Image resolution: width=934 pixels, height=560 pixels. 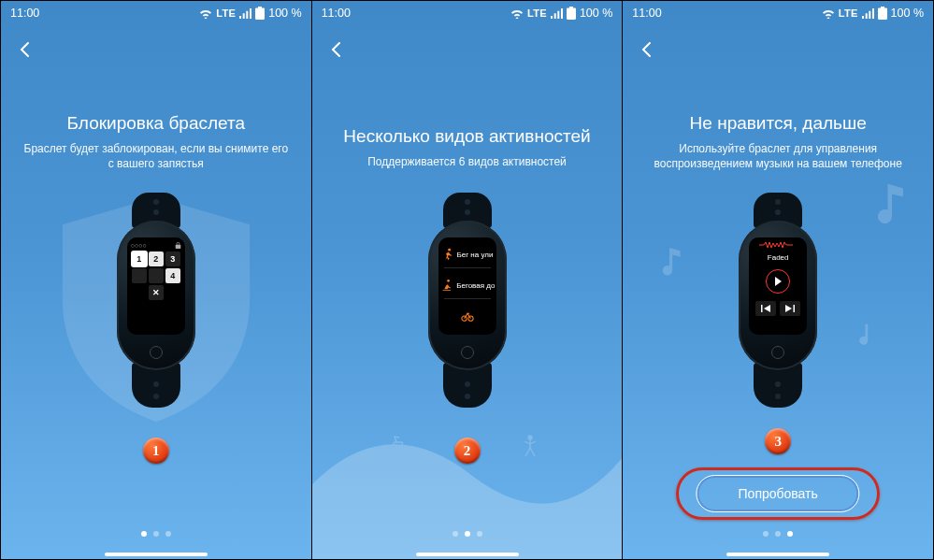 What do you see at coordinates (475, 254) in the screenshot?
I see `activity-1-label: Бег на ули` at bounding box center [475, 254].